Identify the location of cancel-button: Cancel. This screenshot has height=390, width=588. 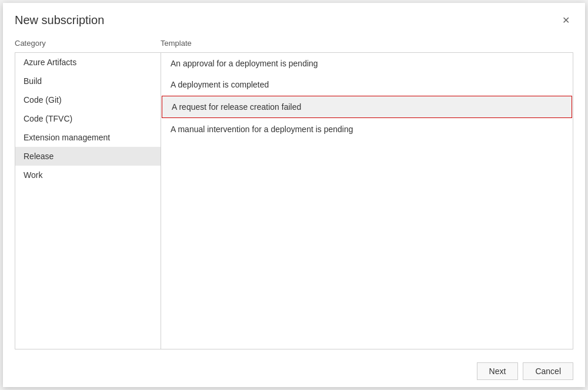
(548, 371).